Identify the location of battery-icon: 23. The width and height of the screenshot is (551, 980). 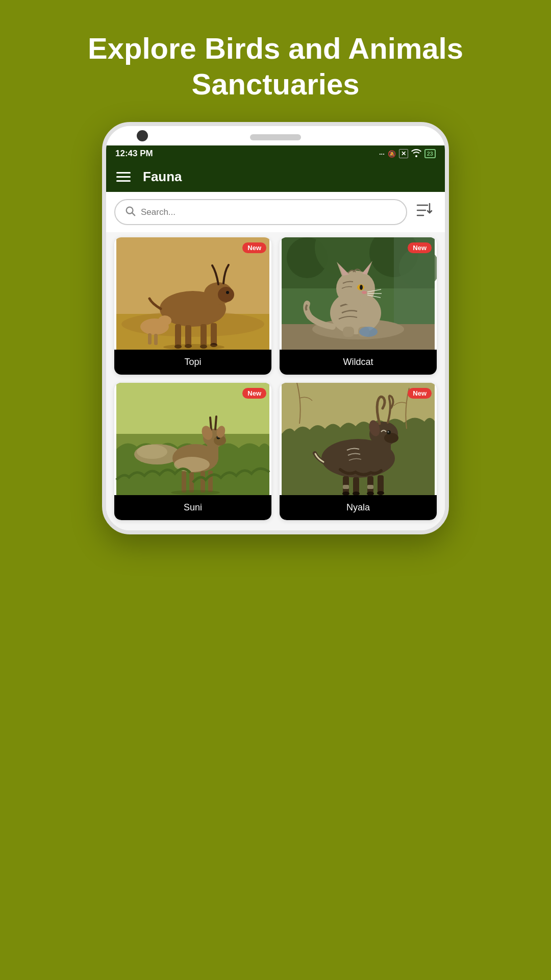
(430, 154).